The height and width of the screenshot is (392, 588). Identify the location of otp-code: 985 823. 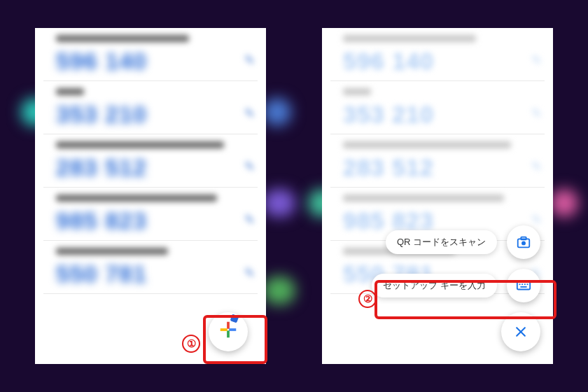
(150, 221).